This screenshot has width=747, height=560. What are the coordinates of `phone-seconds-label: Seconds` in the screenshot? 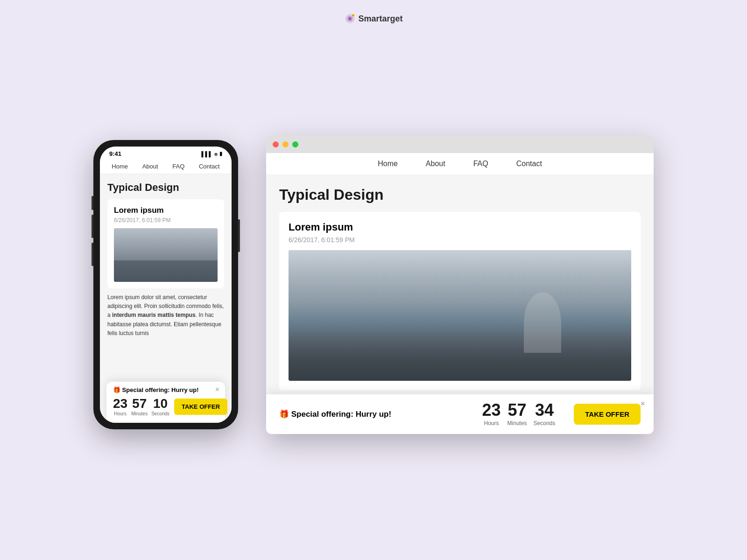 It's located at (161, 413).